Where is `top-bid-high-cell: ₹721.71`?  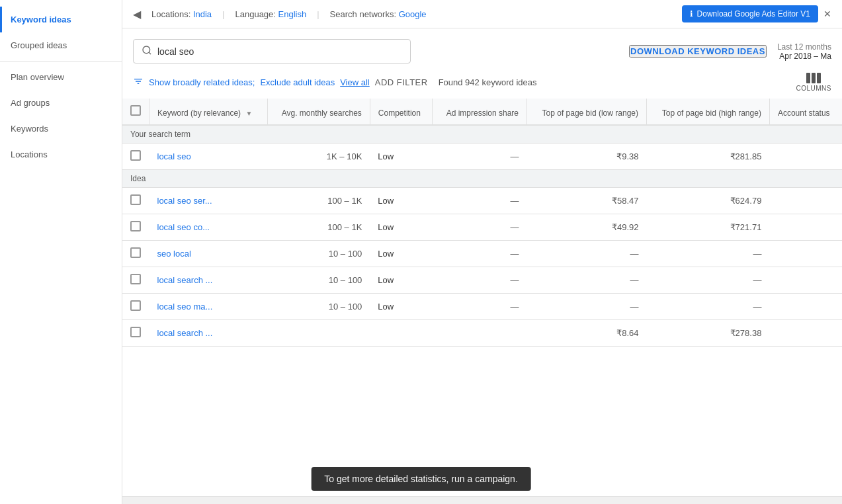
top-bid-high-cell: ₹721.71 is located at coordinates (708, 228).